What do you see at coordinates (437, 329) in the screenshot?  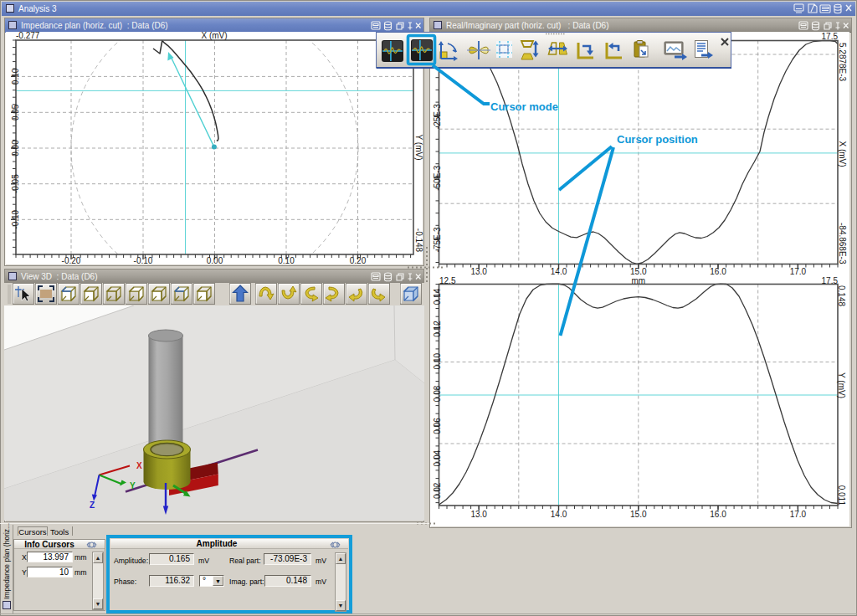 I see `svg-text: 0.12` at bounding box center [437, 329].